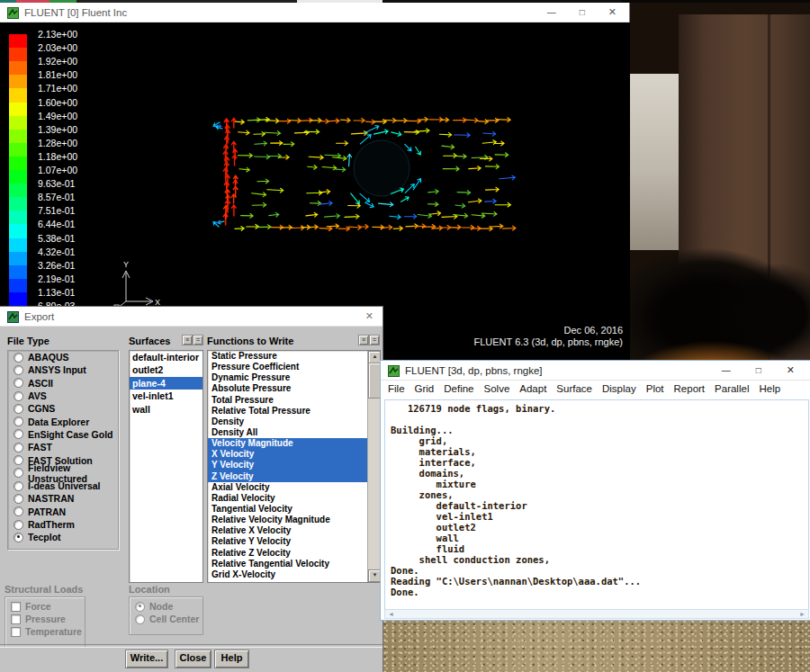 The width and height of the screenshot is (810, 672). I want to click on function-item: Y Velocity, so click(288, 465).